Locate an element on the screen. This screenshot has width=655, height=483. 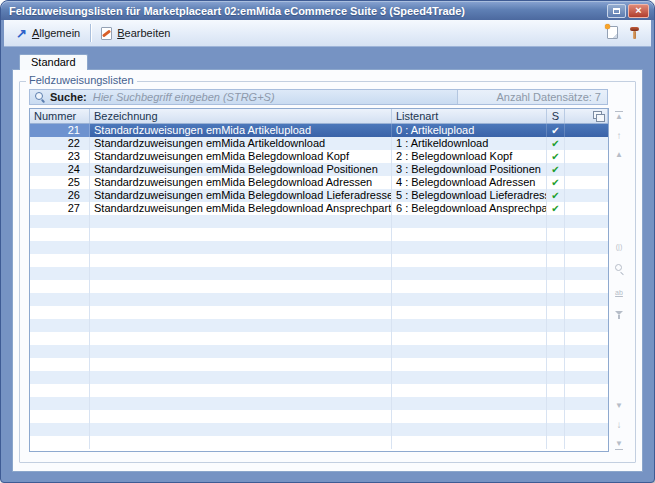
new-document-icon is located at coordinates (612, 32).